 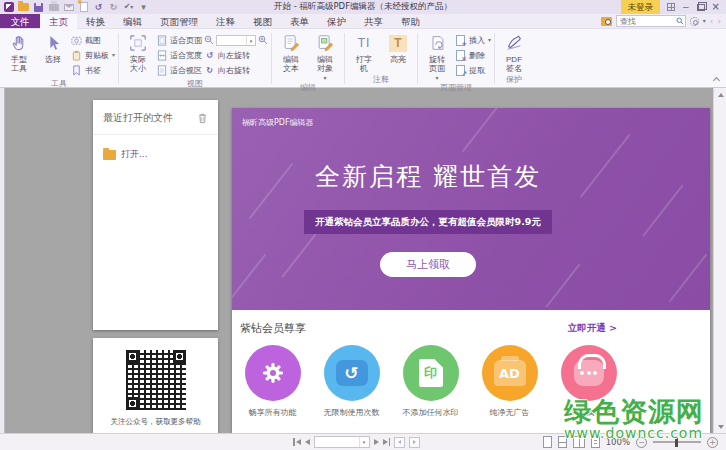 What do you see at coordinates (236, 40) in the screenshot?
I see `zoom-controls: ▾` at bounding box center [236, 40].